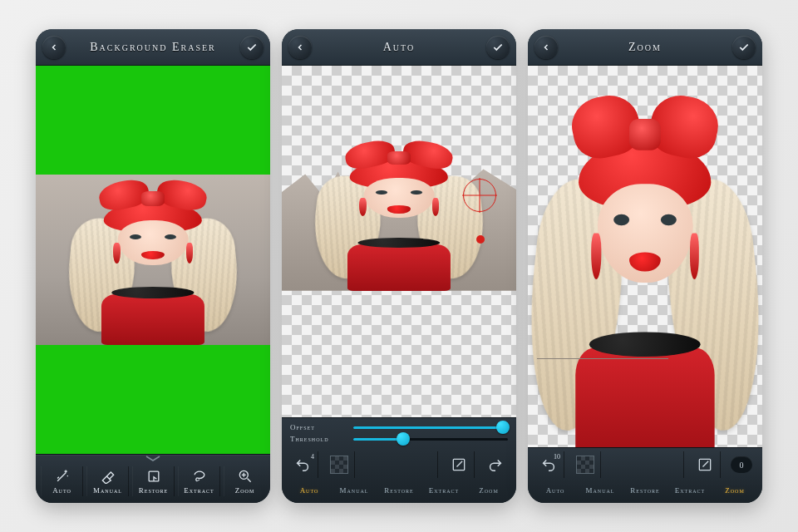 This screenshot has width=798, height=532. Describe the element at coordinates (154, 490) in the screenshot. I see `tool-label: Restore` at that location.